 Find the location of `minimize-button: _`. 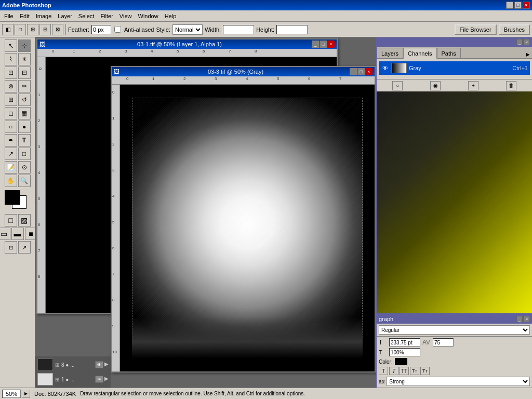

minimize-button: _ is located at coordinates (510, 5).